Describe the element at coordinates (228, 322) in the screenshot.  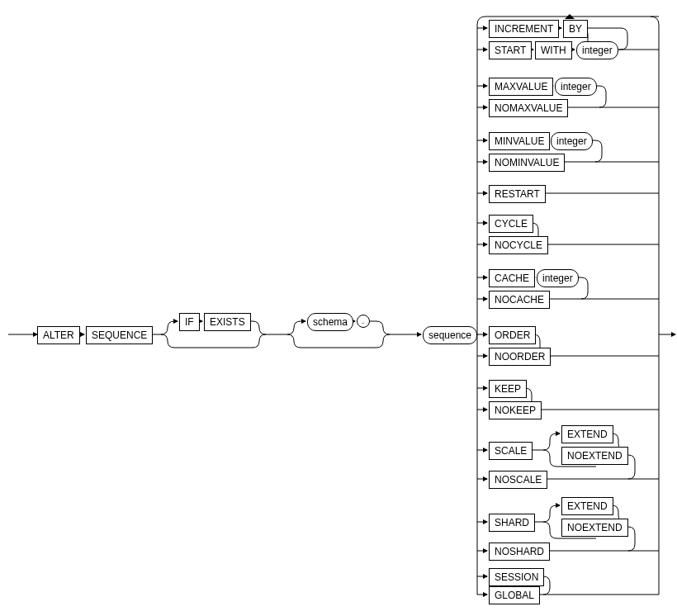
I see `kw-exists: EXISTS` at that location.